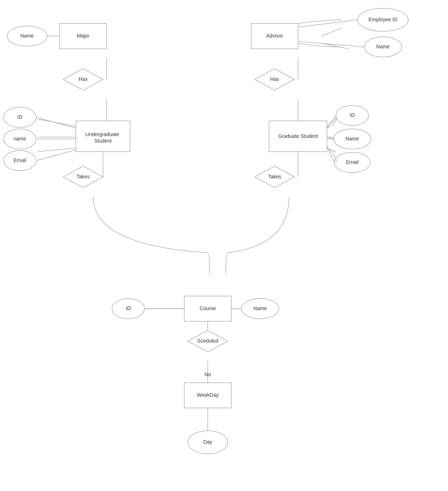 This screenshot has width=448, height=491. What do you see at coordinates (207, 308) in the screenshot?
I see `entity-course-label: Course` at bounding box center [207, 308].